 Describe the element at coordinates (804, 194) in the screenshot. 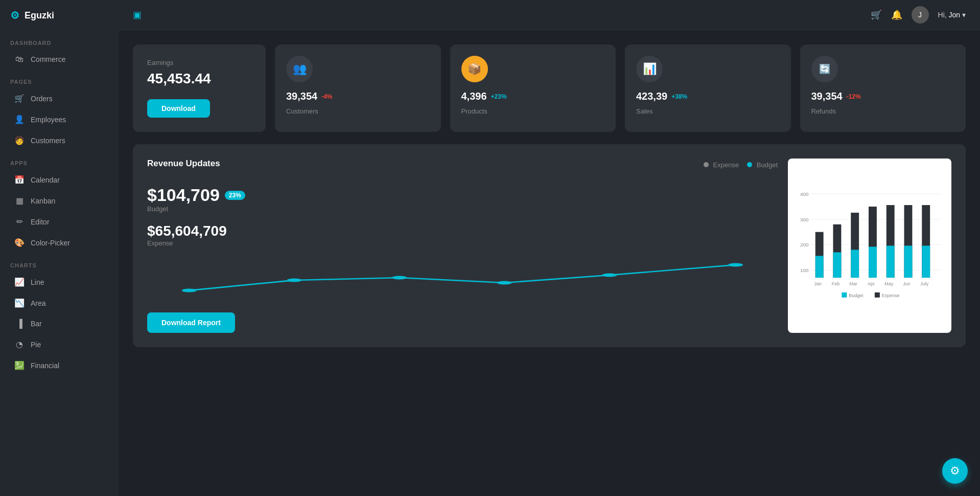

I see `svg-text: 400` at that location.